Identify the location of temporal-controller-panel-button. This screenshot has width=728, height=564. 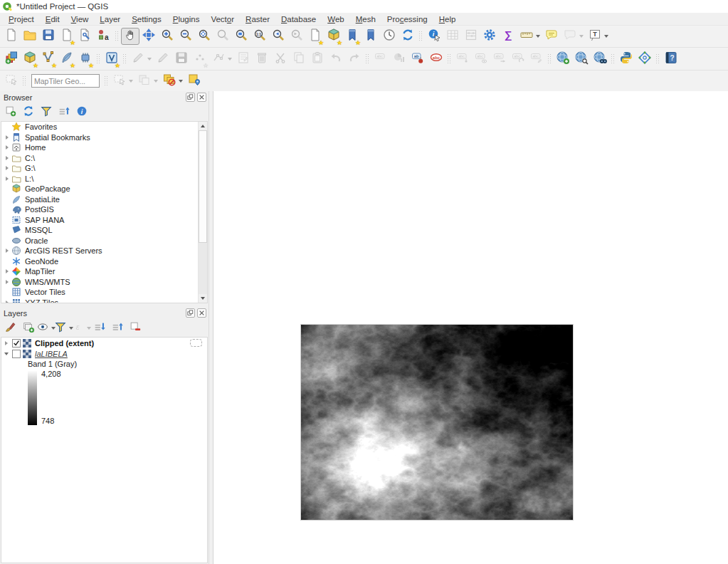
(389, 36).